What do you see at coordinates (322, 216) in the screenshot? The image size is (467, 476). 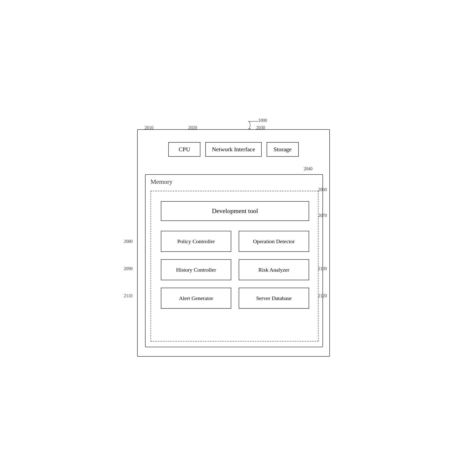 I see `label-2070: 2070` at bounding box center [322, 216].